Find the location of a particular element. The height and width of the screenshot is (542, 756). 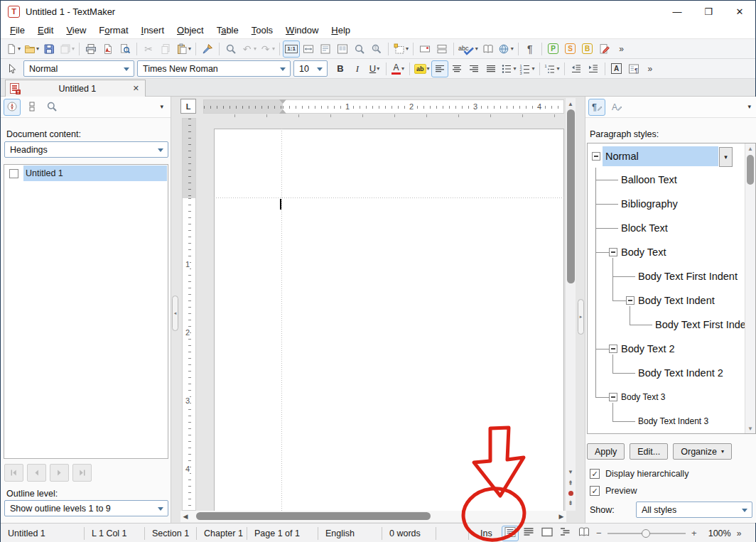

menu-object: Object is located at coordinates (190, 30).